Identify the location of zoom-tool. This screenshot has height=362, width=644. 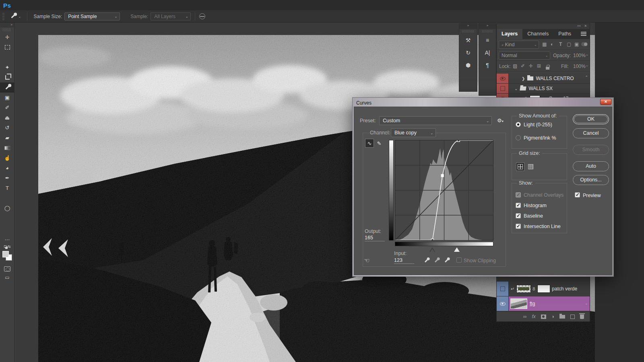
(7, 228).